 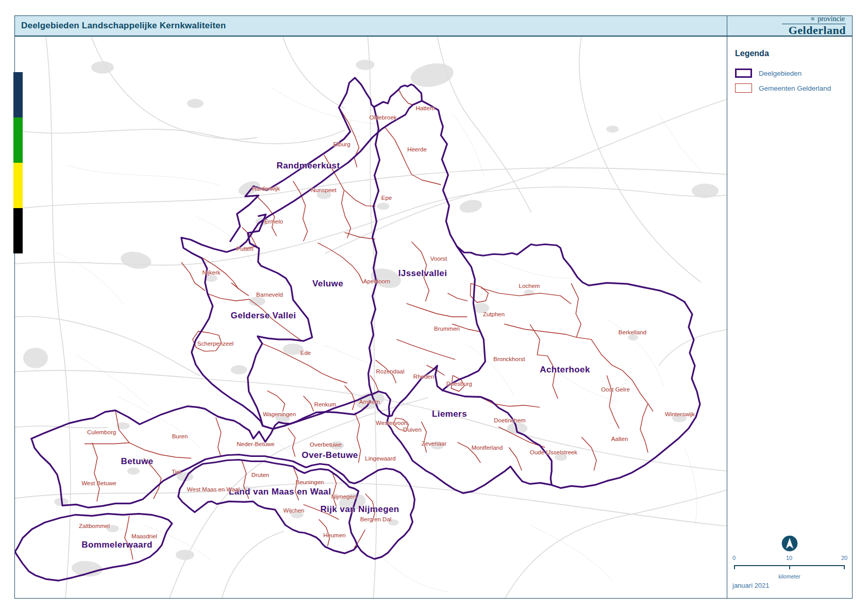 What do you see at coordinates (447, 329) in the screenshot?
I see `municipality-label: Brummen` at bounding box center [447, 329].